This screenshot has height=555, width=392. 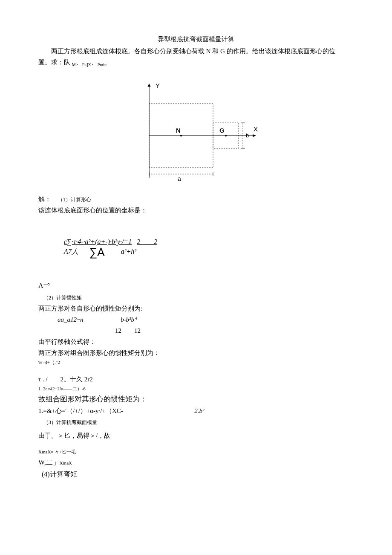 I want to click on garble-1: %=4+（."2, so click(x=196, y=363).